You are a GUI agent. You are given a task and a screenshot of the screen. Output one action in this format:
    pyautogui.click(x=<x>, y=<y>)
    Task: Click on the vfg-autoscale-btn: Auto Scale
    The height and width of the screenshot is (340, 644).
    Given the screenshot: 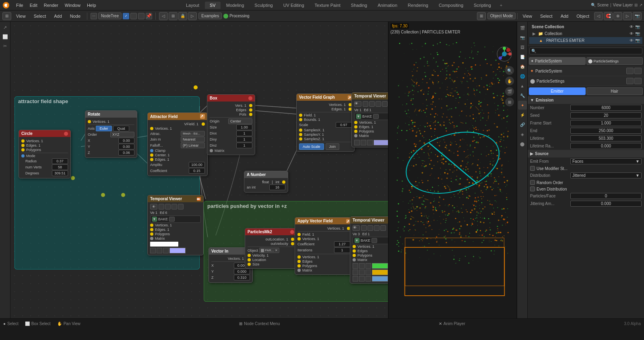 What is the action you would take?
    pyautogui.click(x=312, y=147)
    